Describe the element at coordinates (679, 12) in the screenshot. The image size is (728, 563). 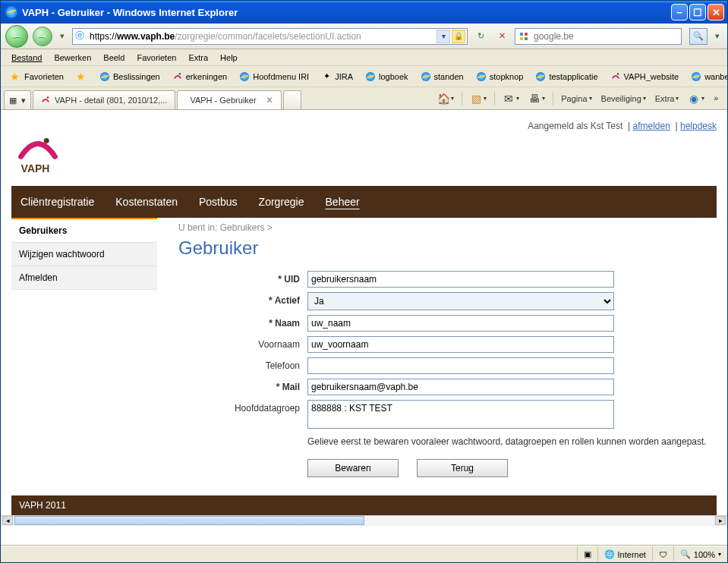
I see `minimize-button: −` at that location.